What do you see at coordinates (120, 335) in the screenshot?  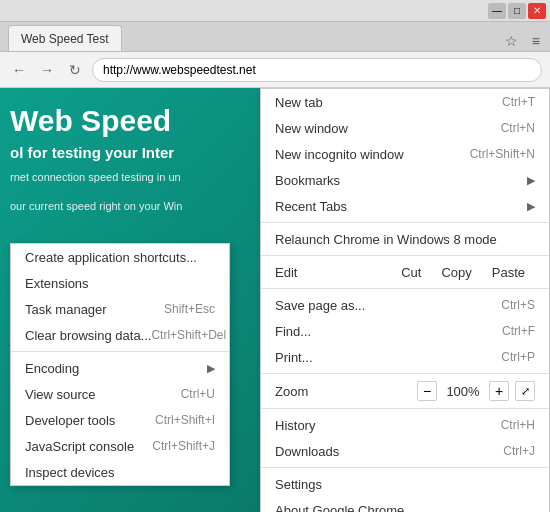 I see `menu-item-clear-browsing: Clear browsing data... Ctrl+Shift+Del` at bounding box center [120, 335].